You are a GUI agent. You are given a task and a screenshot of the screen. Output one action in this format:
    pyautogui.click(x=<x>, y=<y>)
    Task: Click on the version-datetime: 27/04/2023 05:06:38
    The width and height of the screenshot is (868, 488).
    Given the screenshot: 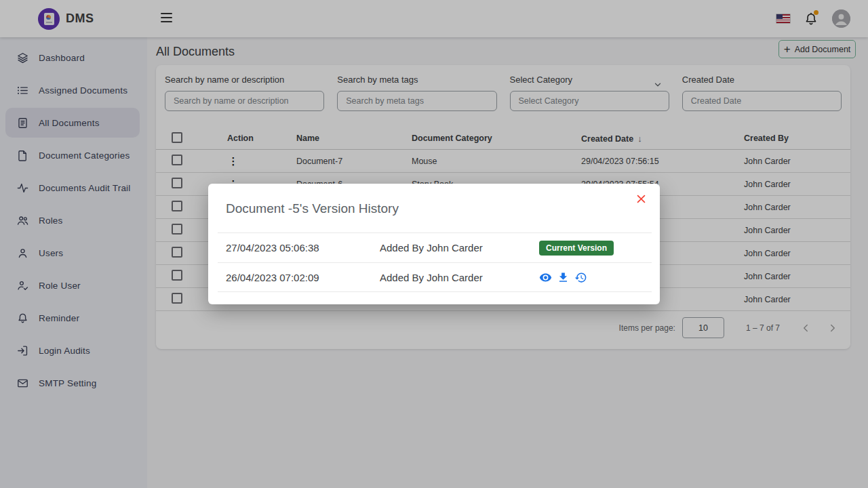 What is the action you would take?
    pyautogui.click(x=302, y=248)
    